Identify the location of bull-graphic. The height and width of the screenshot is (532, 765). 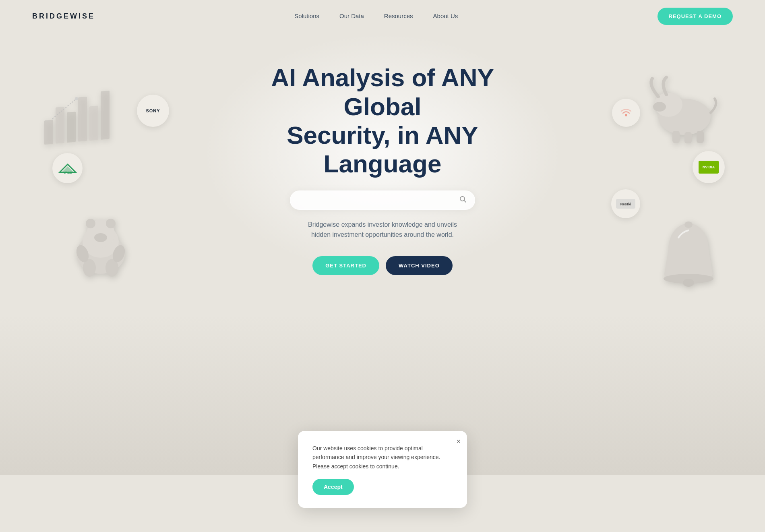
(684, 109).